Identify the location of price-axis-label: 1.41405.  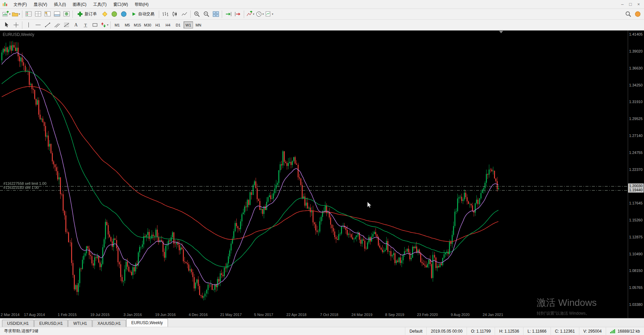
(636, 34).